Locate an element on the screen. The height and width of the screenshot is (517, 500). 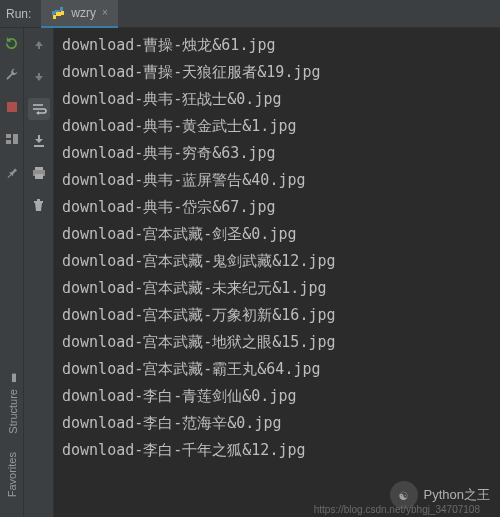
side-tabs: Structure ▮ Favorites is located at coordinates (12, 434).